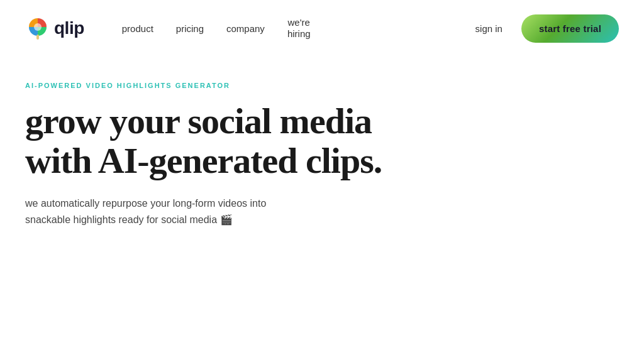 The height and width of the screenshot is (362, 644). I want to click on nav-pricing: pricing, so click(190, 29).